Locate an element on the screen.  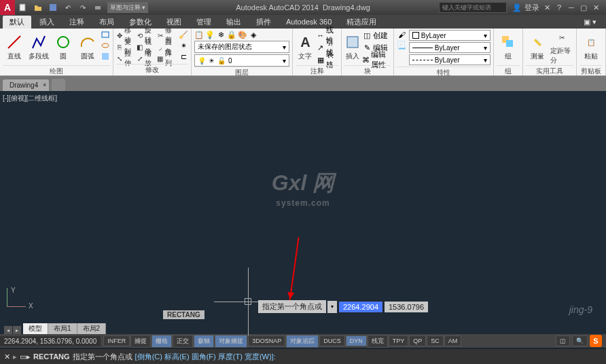
lineweight-icon is located at coordinates (423, 48).